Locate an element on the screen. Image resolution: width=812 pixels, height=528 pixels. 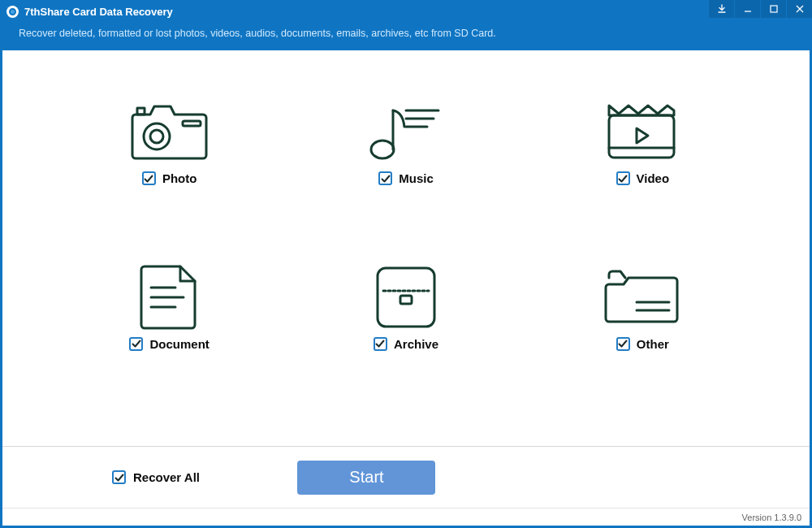
download-button is located at coordinates (721, 9).